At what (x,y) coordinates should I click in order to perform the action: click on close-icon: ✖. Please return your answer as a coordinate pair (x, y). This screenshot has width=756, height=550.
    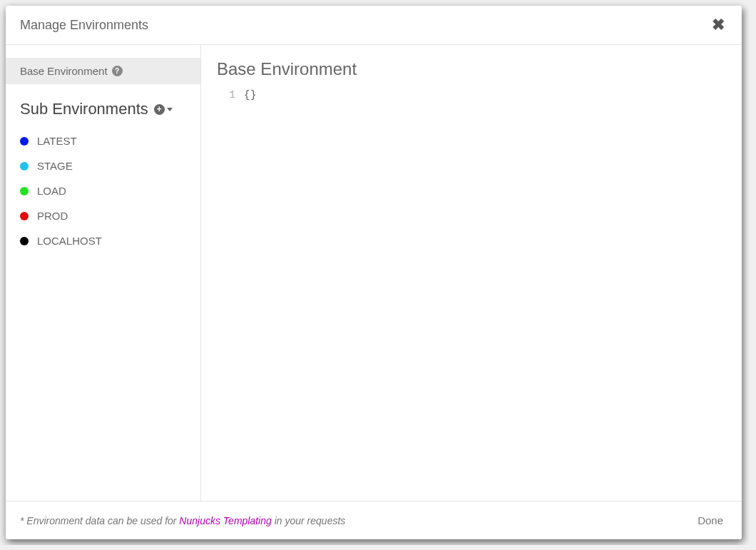
    Looking at the image, I should click on (718, 24).